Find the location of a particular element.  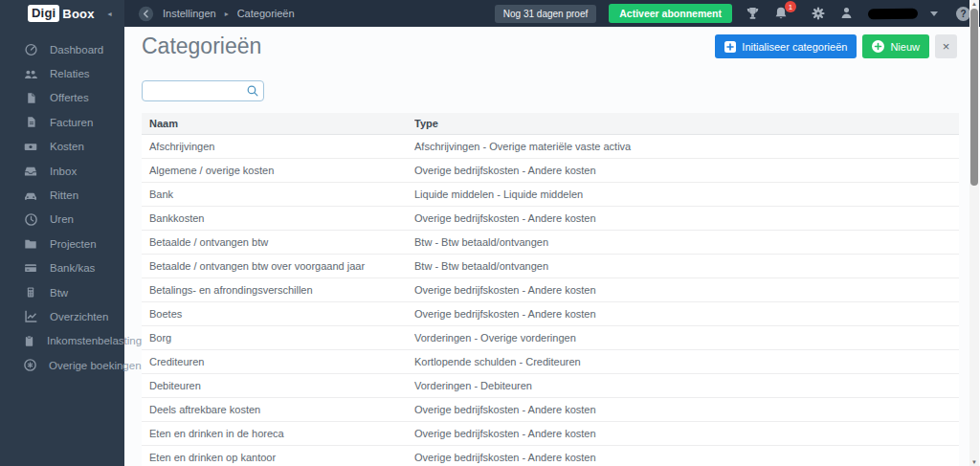

cell-naam: Eten en drinken in de horeca is located at coordinates (278, 433).